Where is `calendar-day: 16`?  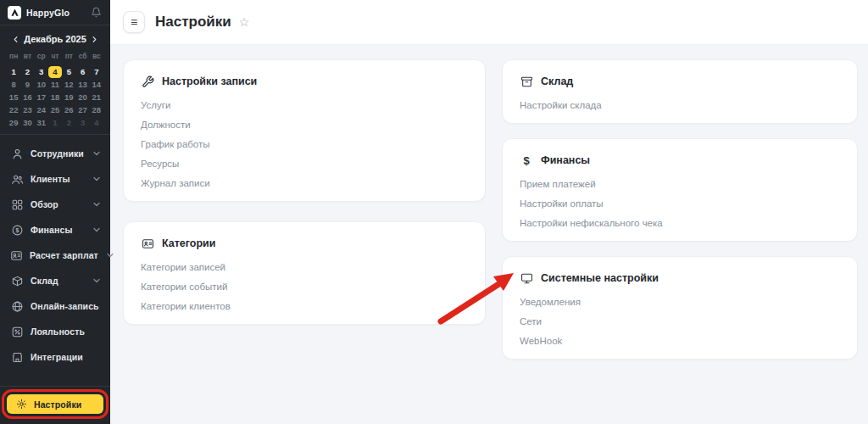
calendar-day: 16 is located at coordinates (27, 97).